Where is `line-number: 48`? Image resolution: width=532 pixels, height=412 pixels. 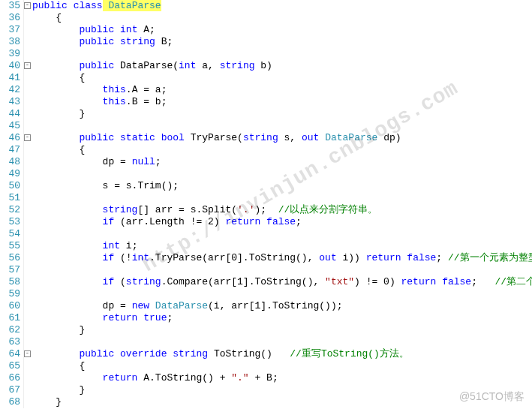 line-number: 48 is located at coordinates (14, 162).